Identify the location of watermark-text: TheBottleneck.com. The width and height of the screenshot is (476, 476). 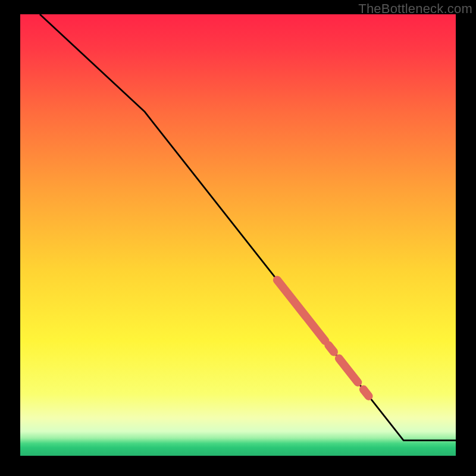
(415, 9).